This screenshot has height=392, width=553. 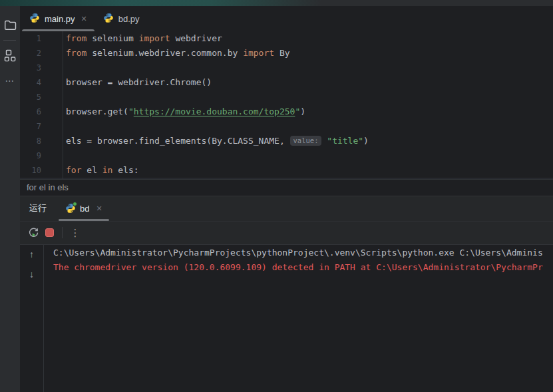 What do you see at coordinates (286, 68) in the screenshot?
I see `code-line: 3` at bounding box center [286, 68].